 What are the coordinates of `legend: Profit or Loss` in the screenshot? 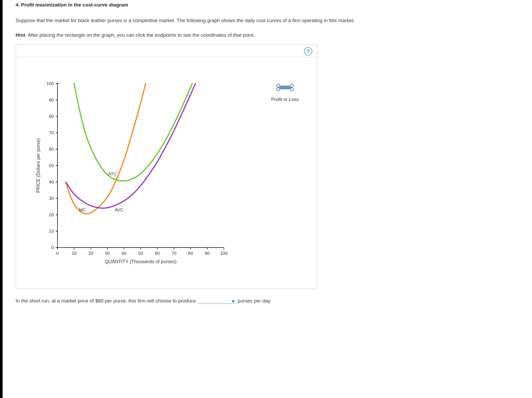 It's located at (285, 92).